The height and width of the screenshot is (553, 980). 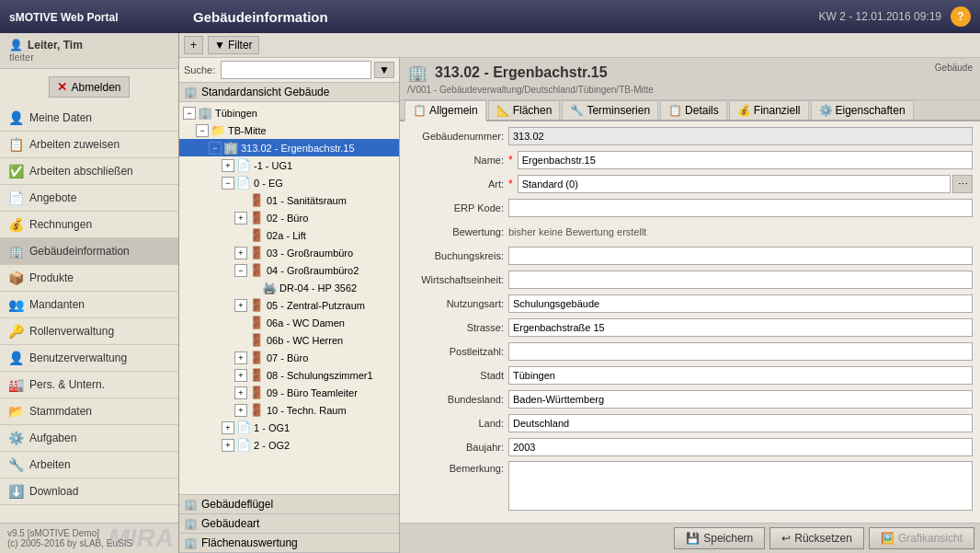 I want to click on sidebar-item-produkte: 📦 Produkte, so click(x=89, y=278).